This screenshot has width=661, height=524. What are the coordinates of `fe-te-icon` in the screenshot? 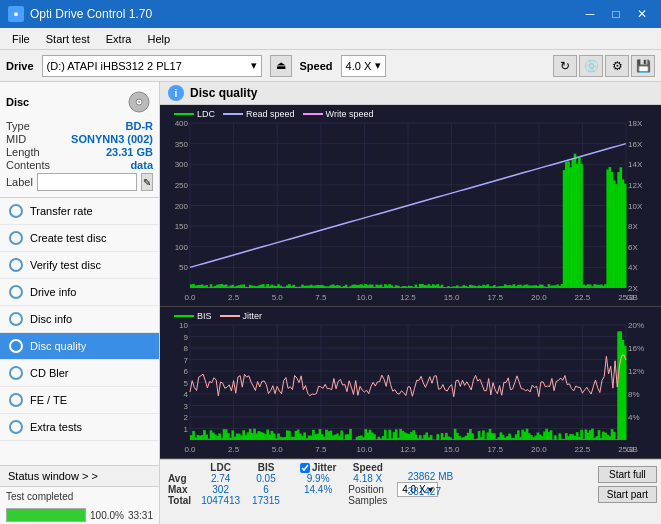 It's located at (16, 400).